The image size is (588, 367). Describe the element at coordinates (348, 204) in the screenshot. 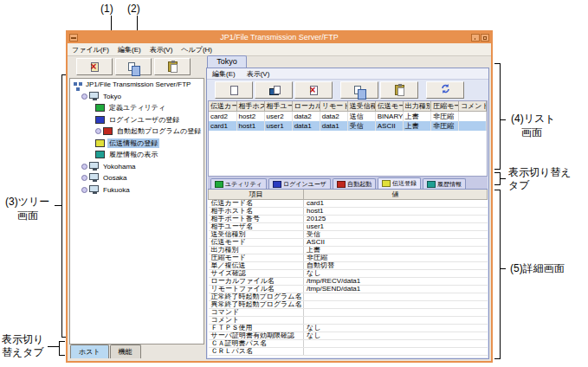

I see `detail-row: 伝送カード名card1` at that location.